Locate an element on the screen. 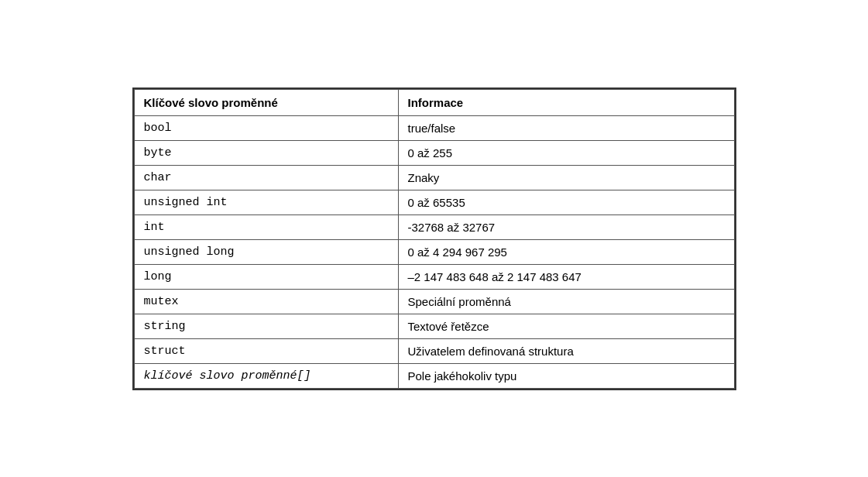 The width and height of the screenshot is (868, 477). info-cell: Speciální proměnná is located at coordinates (566, 301).